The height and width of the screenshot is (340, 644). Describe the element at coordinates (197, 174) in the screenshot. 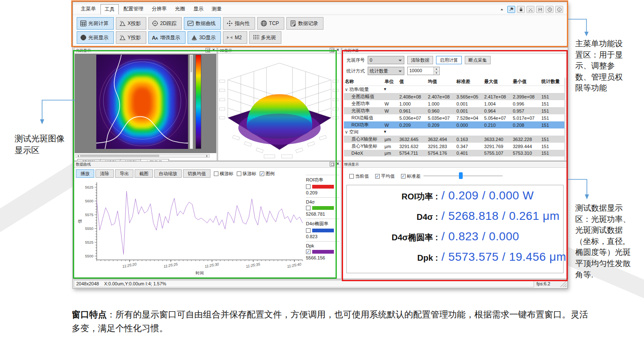

I see `curve-button-切换均值: 切换均值` at that location.